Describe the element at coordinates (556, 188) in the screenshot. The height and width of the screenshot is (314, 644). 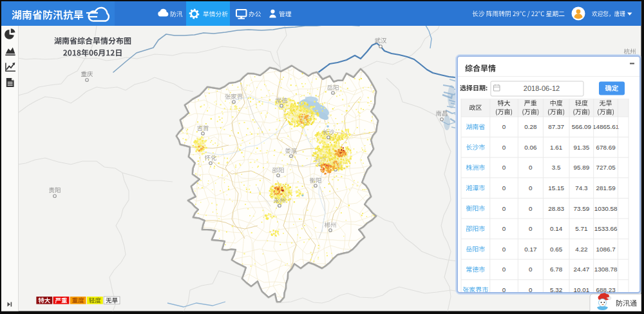
I see `svg-text: 15.15` at that location.